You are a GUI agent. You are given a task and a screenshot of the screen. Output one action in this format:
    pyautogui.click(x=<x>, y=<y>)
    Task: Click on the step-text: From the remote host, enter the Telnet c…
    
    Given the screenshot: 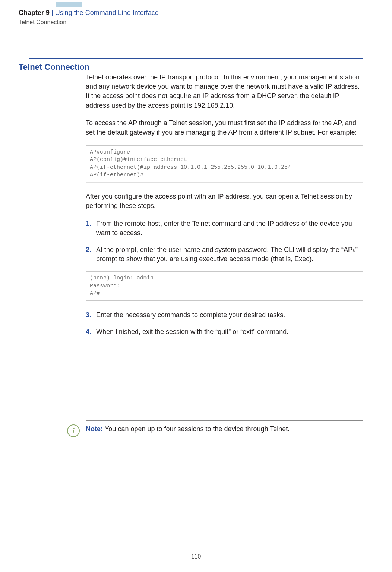 What is the action you would take?
    pyautogui.click(x=230, y=228)
    